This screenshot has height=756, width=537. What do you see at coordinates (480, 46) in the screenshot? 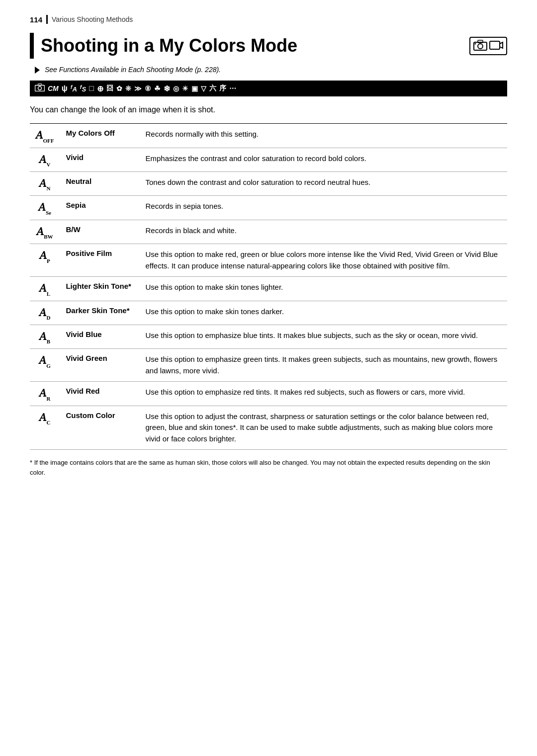
I see `camera-icon` at bounding box center [480, 46].